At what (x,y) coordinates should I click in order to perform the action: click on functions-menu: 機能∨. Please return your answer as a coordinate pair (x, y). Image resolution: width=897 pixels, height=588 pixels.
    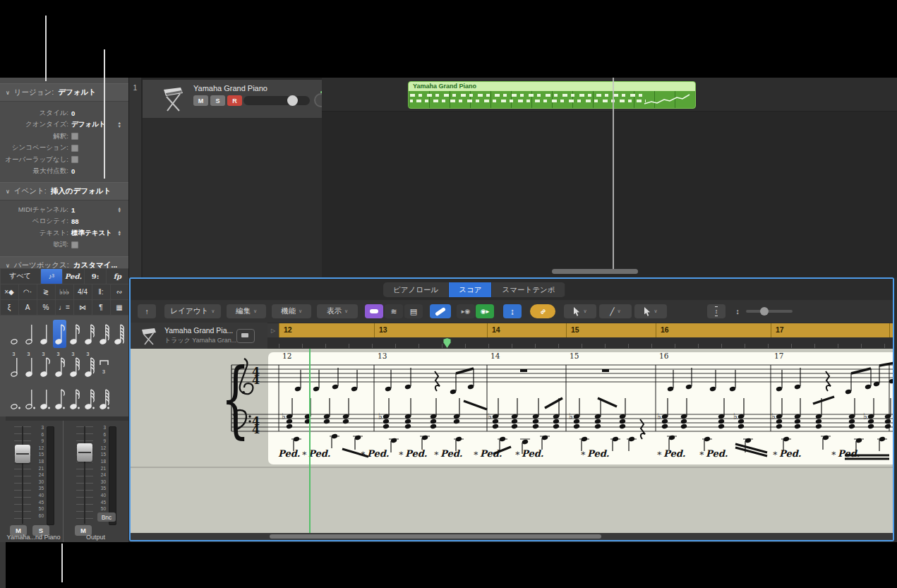
    Looking at the image, I should click on (291, 311).